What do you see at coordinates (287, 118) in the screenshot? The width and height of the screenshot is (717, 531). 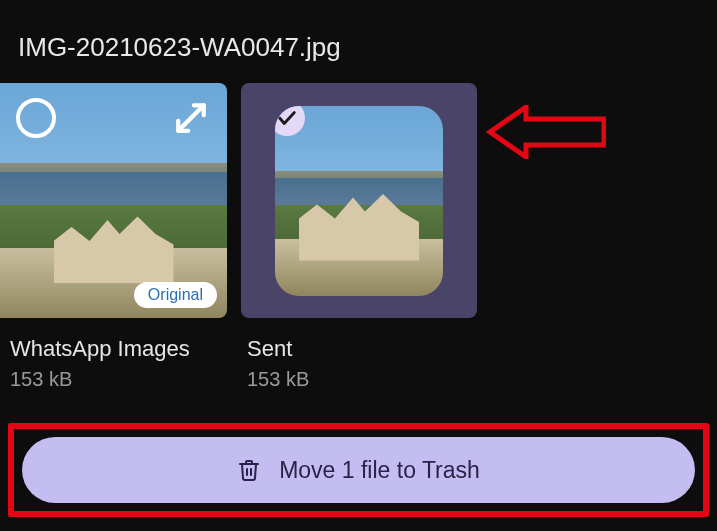 I see `check-icon` at bounding box center [287, 118].